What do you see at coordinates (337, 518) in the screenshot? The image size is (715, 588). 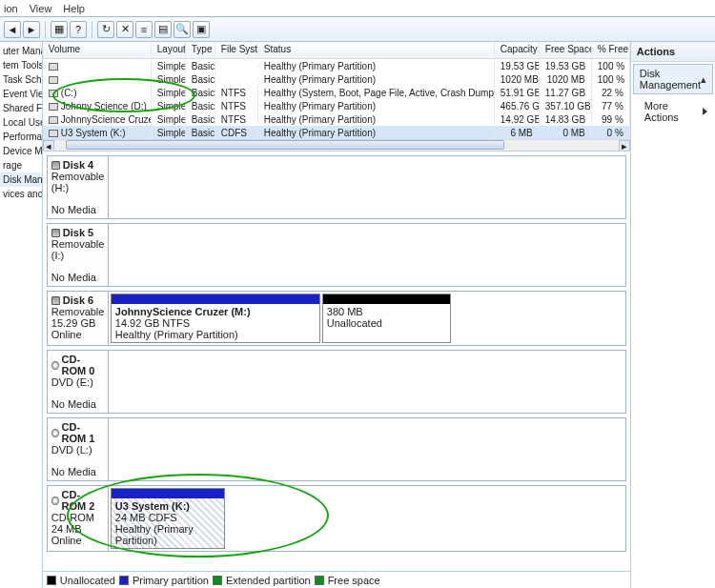 I see `cdrom-2: CD-ROM 2 CD-ROM 24 MB Online U3 System (…` at bounding box center [337, 518].